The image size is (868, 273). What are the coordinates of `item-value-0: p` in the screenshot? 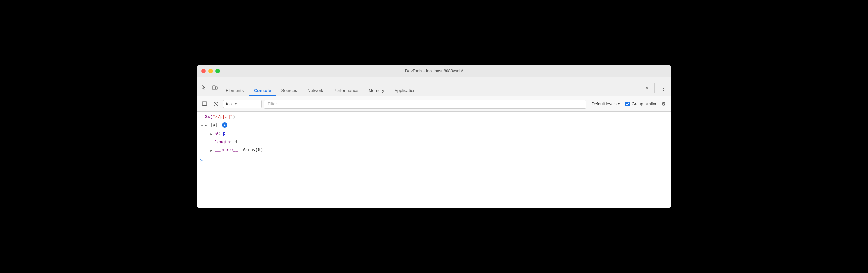 It's located at (224, 134).